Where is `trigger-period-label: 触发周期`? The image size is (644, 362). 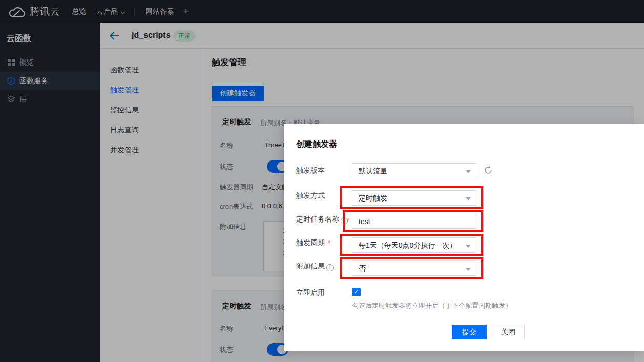
trigger-period-label: 触发周期 is located at coordinates (310, 243).